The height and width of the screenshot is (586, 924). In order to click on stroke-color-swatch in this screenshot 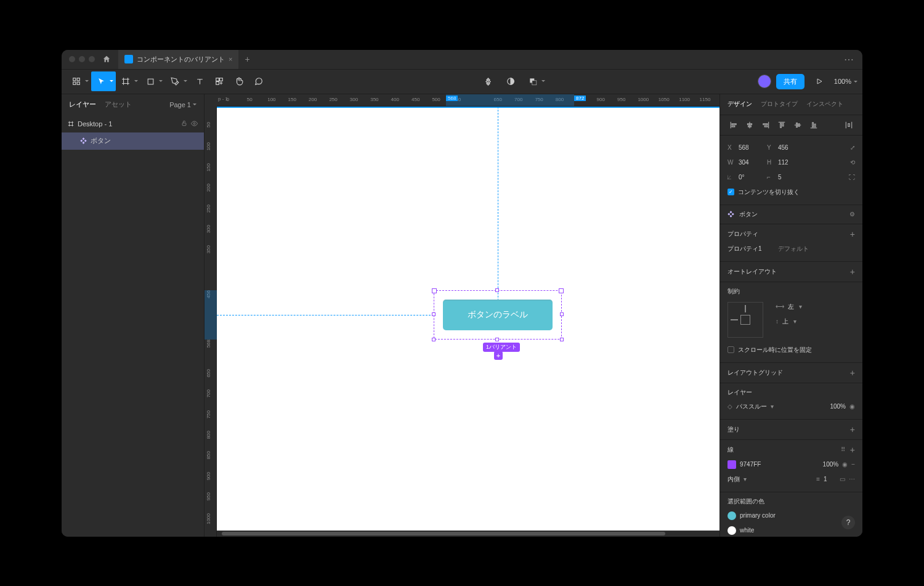, I will do `click(732, 465)`.